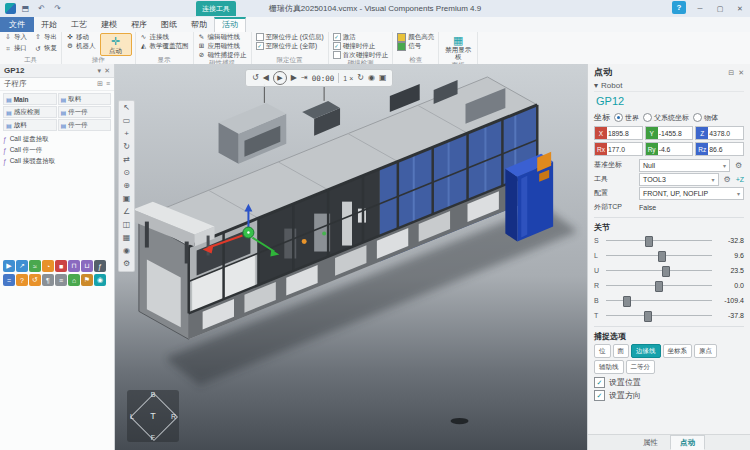 The width and height of the screenshot is (750, 450). I want to click on step-forward-icon: ▶, so click(294, 78).